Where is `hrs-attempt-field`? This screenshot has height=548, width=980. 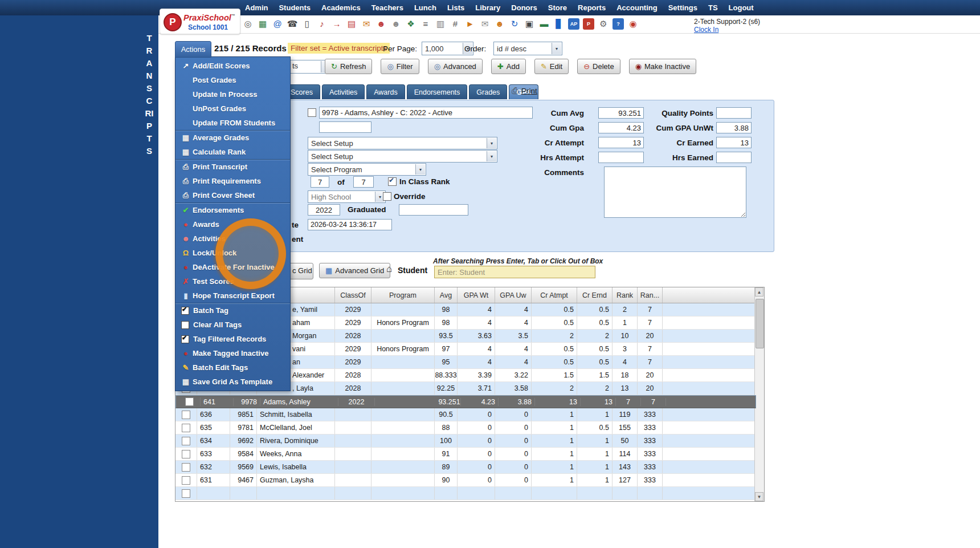 hrs-attempt-field is located at coordinates (621, 157).